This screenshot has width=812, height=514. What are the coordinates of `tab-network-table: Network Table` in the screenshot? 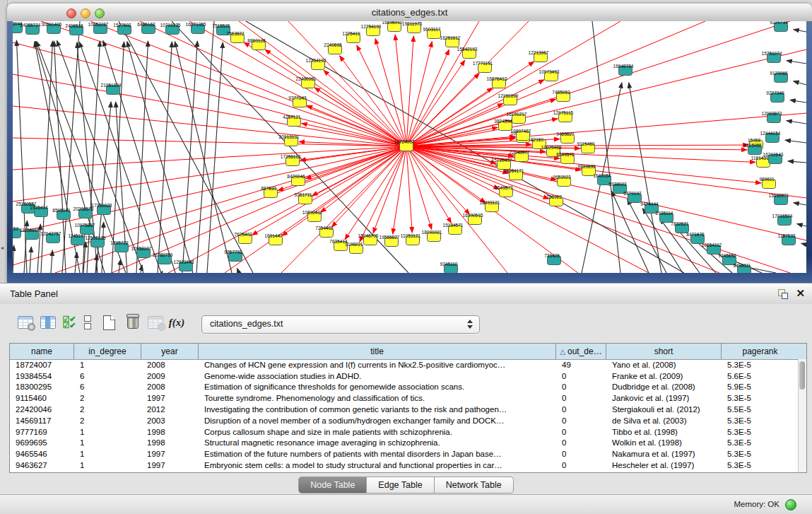 It's located at (474, 485).